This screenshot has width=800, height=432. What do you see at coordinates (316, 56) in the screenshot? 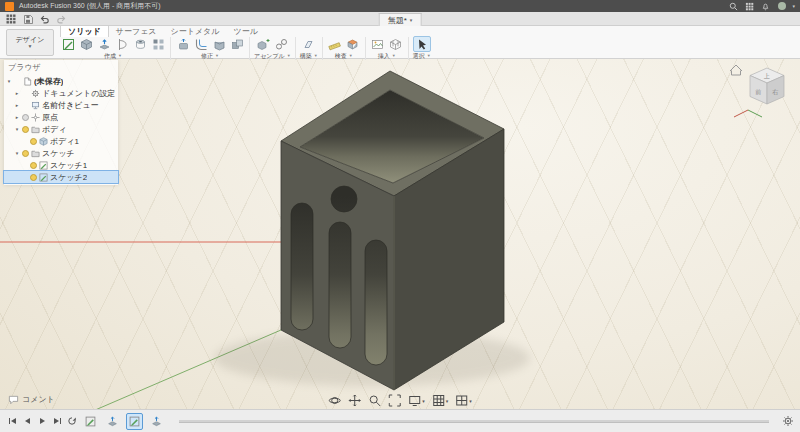
I see `group-construct-caret-icon: ▼` at bounding box center [316, 56].